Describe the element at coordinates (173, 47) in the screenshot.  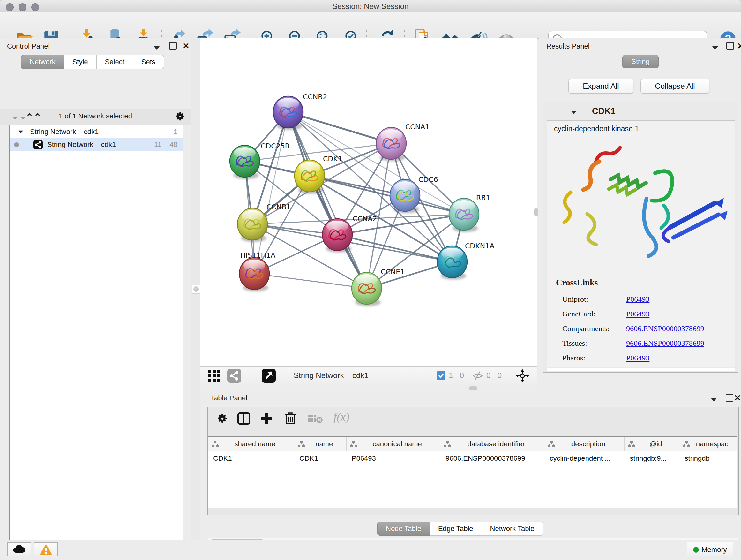
I see `control-panel-float-button` at that location.